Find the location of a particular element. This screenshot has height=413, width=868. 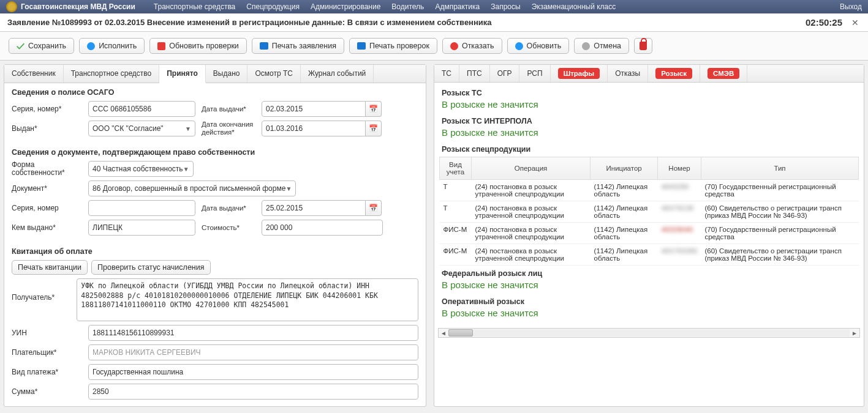

rosysk-interpol-heading: Розыск ТС ИНТЕРПОЛА is located at coordinates (649, 120).